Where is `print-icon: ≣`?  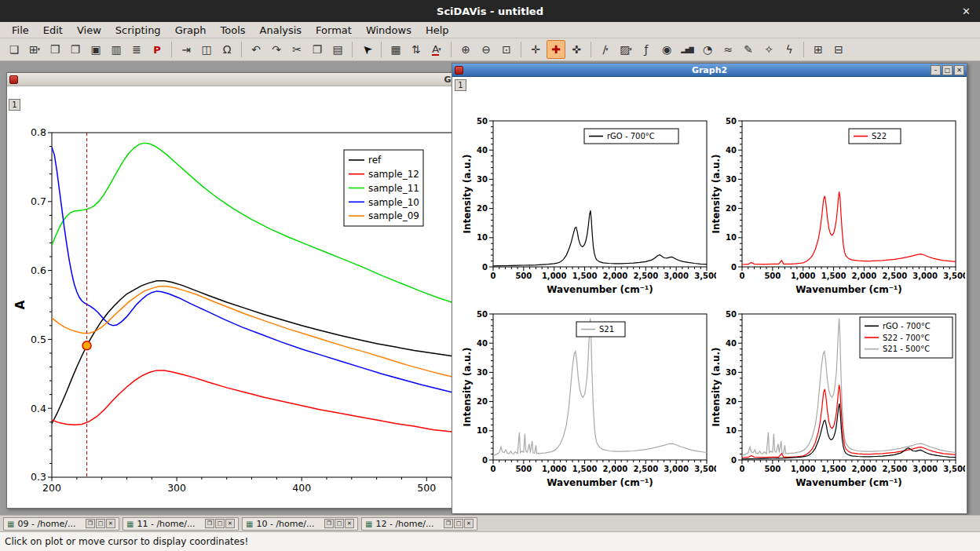
print-icon: ≣ is located at coordinates (137, 49).